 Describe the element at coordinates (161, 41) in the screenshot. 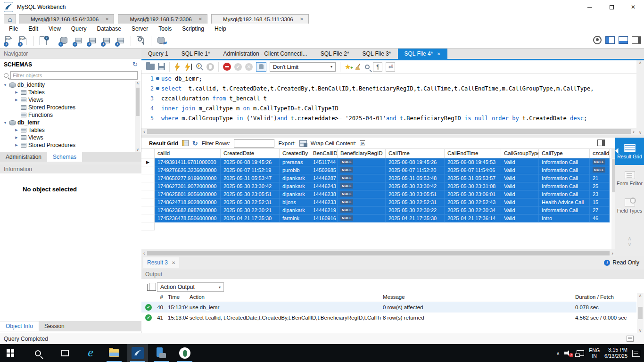

I see `reconnect-dbms-icon: ⇄` at that location.